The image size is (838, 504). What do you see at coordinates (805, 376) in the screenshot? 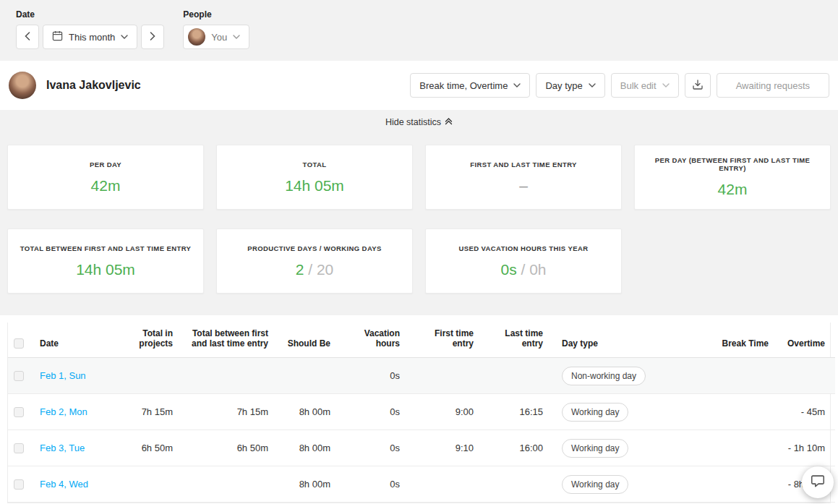
I see `overtime-cell` at bounding box center [805, 376].